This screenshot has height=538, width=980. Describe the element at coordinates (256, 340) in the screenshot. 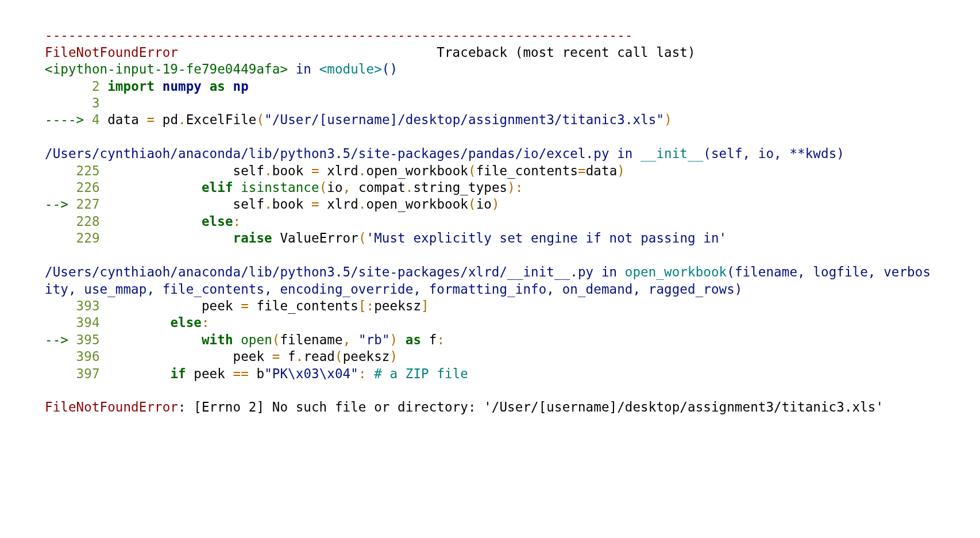

I see `fn-open: open` at that location.